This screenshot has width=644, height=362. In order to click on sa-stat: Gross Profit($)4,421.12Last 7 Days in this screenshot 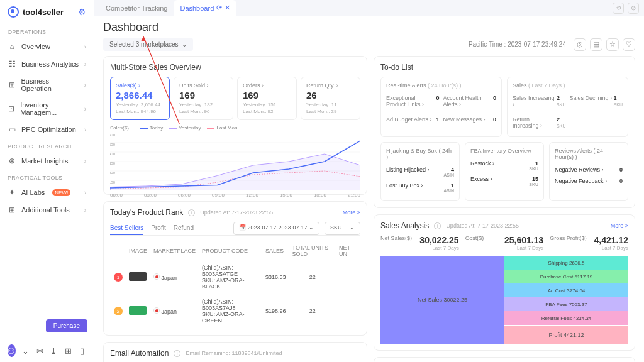, I will do `click(589, 243)`.